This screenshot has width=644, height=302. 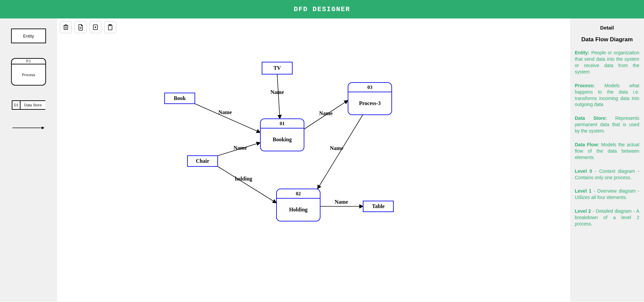 What do you see at coordinates (322, 9) in the screenshot?
I see `app-title: DFD DESIGNER` at bounding box center [322, 9].